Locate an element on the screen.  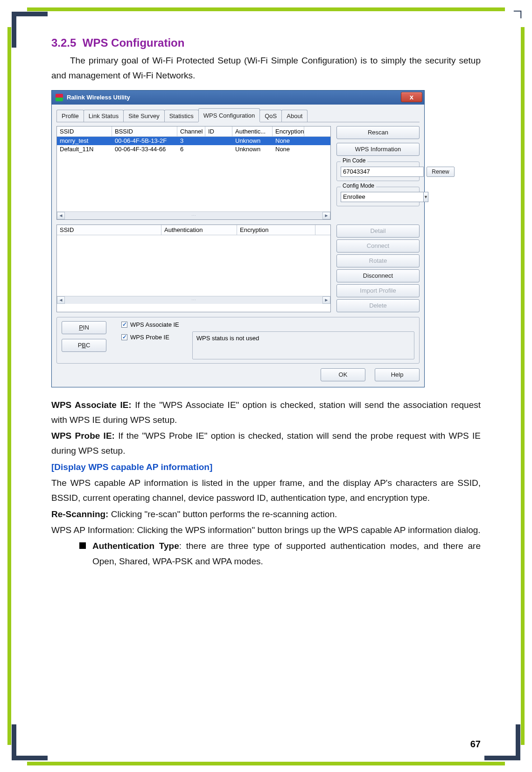
help-button: Help is located at coordinates (397, 375).